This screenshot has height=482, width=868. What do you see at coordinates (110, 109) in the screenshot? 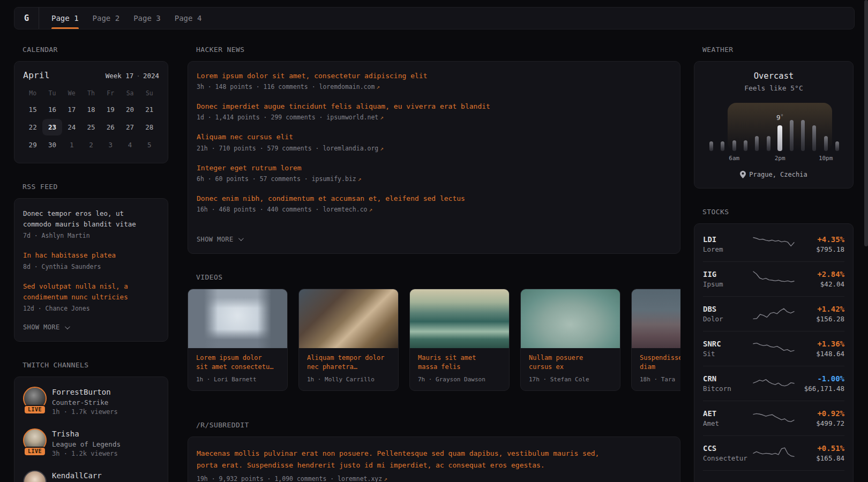
I see `calendar-day: 19` at bounding box center [110, 109].